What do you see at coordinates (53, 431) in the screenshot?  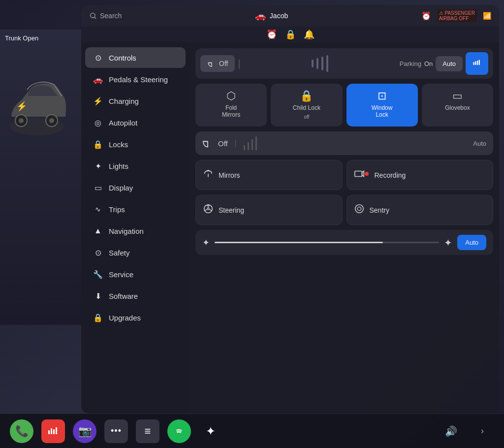 I see `music-button` at bounding box center [53, 431].